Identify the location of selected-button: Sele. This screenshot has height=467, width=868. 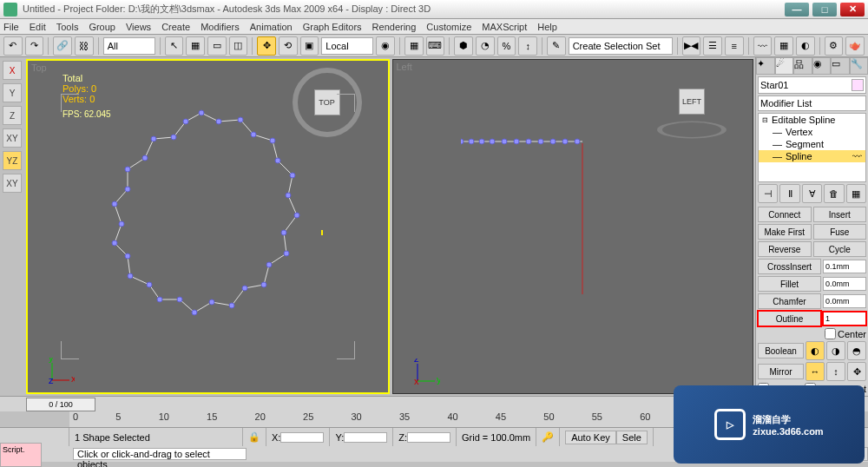
(632, 437).